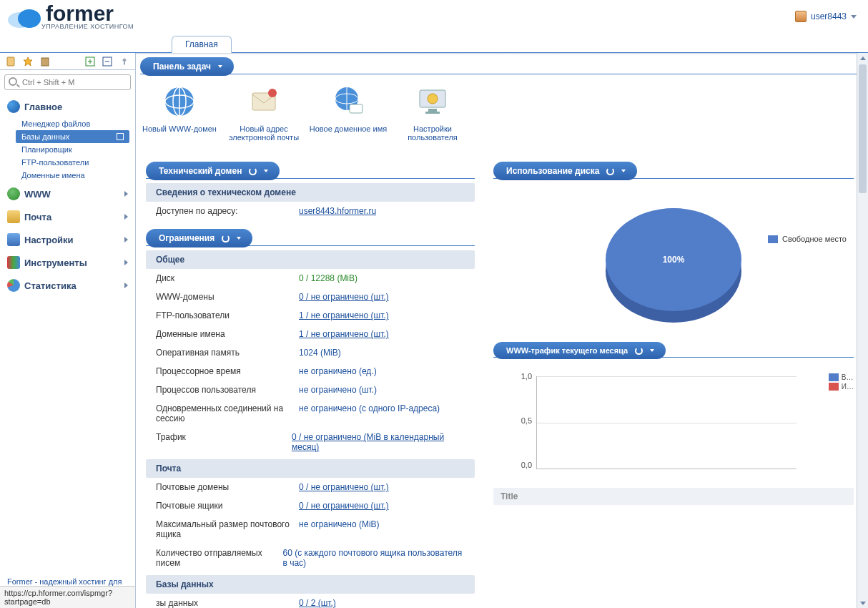 The height and width of the screenshot is (608, 868). I want to click on disk-usage-chart: 100% Свободное место, so click(674, 258).